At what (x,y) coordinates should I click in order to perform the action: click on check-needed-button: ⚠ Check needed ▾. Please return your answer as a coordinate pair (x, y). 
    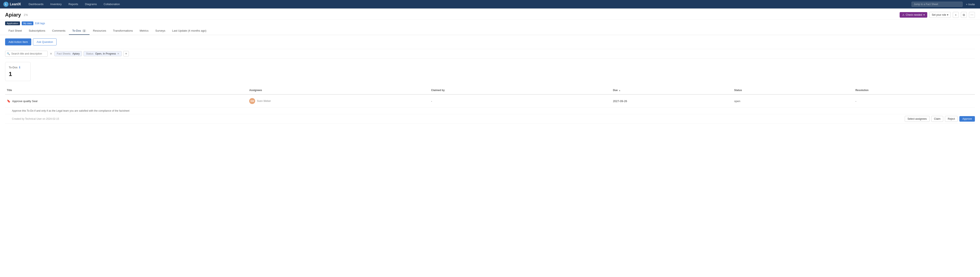
    Looking at the image, I should click on (913, 15).